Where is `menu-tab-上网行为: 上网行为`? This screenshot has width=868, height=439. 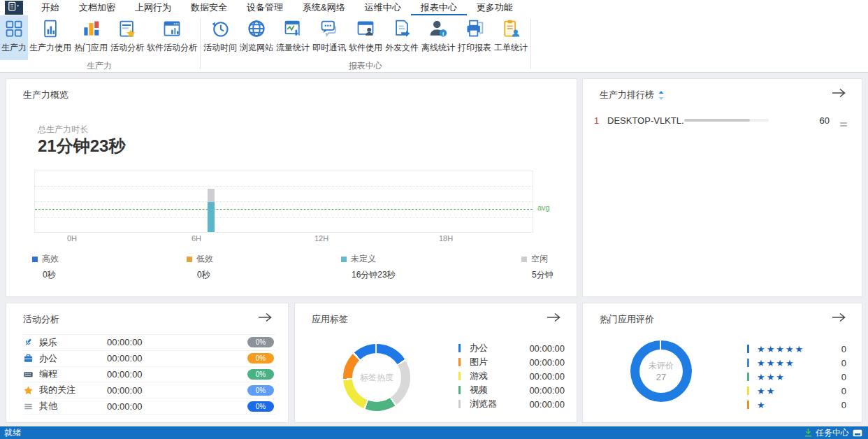
menu-tab-上网行为: 上网行为 is located at coordinates (153, 8).